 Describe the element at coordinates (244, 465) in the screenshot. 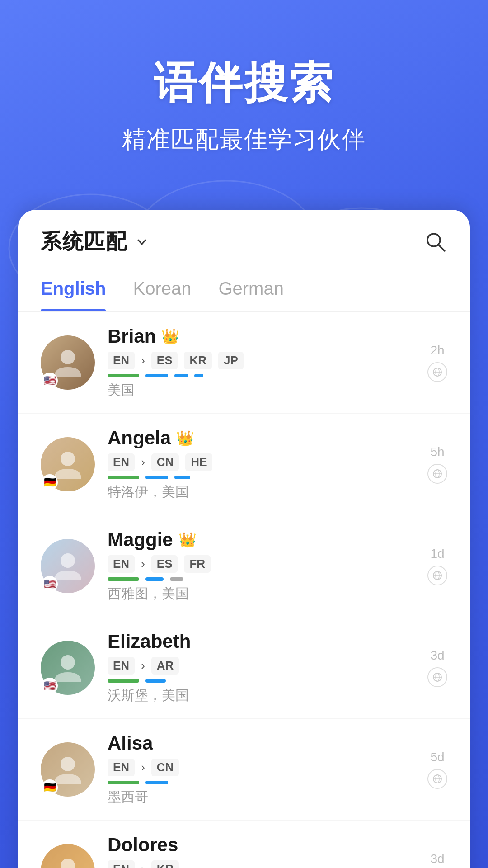

I see `user-row: 🇩🇪 Angela 👑 EN › CN HE` at that location.